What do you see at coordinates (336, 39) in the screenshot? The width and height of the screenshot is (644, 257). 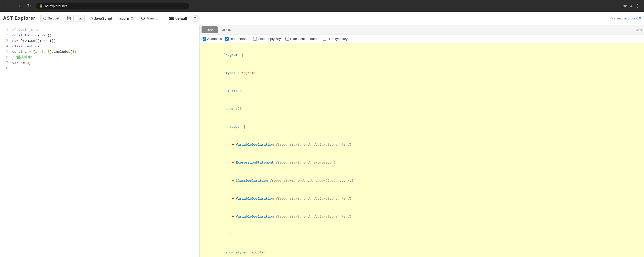 I see `hide-type-keys-option: Hide type keys` at bounding box center [336, 39].